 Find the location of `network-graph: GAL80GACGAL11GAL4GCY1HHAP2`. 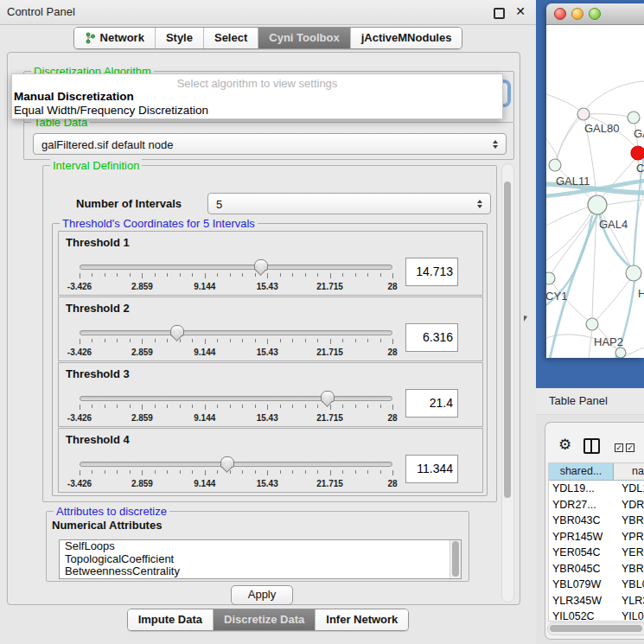

network-graph: GAL80GACGAL11GAL4GCY1HHAP2 is located at coordinates (595, 192).